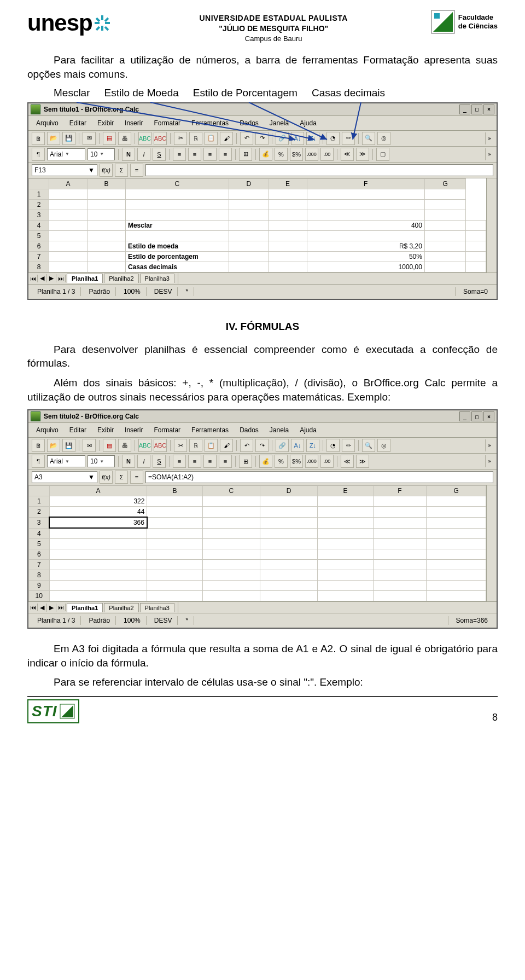  What do you see at coordinates (365, 246) in the screenshot?
I see `cell: R$ 3,20` at bounding box center [365, 246].